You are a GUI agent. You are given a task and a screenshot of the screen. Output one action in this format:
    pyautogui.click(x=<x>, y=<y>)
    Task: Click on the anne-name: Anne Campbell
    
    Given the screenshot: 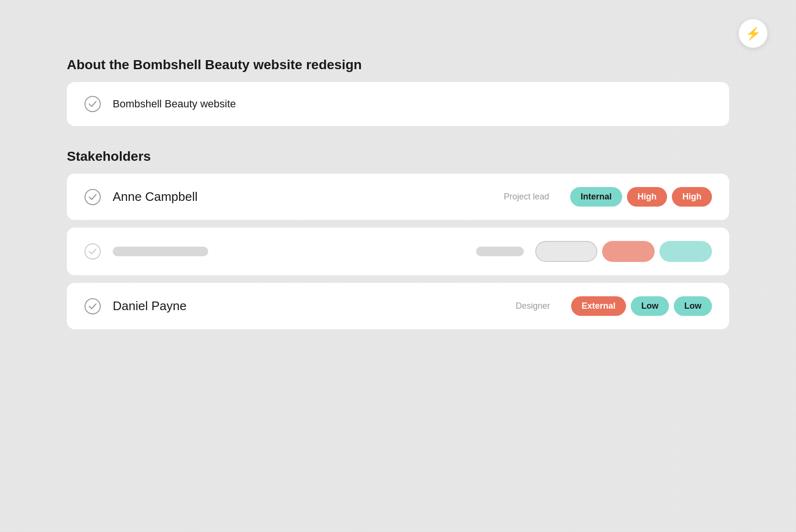 What is the action you would take?
    pyautogui.click(x=303, y=197)
    